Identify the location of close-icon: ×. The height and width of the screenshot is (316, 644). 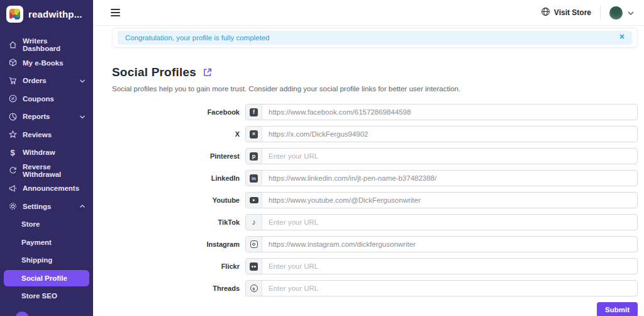
(622, 37).